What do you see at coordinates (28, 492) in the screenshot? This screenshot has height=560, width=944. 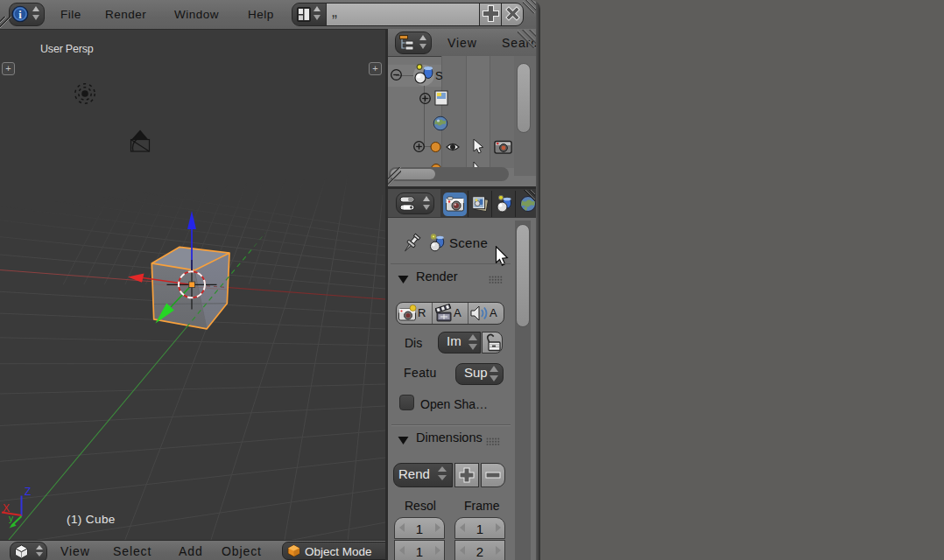 I see `svg-text: Z` at bounding box center [28, 492].